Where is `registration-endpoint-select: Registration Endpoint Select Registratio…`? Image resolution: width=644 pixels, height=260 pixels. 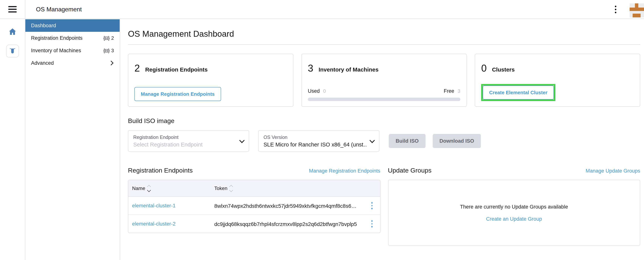 registration-endpoint-select: Registration Endpoint Select Registratio… is located at coordinates (188, 141).